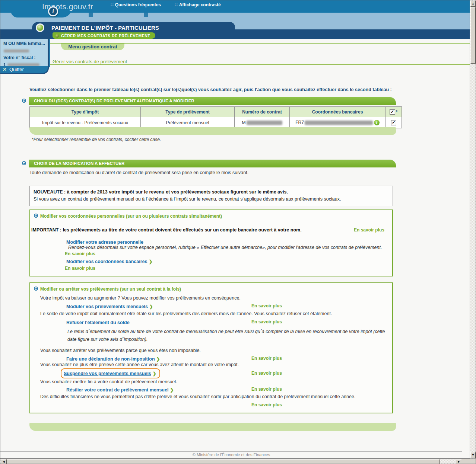 Image resolution: width=476 pixels, height=464 pixels. What do you see at coordinates (4, 461) in the screenshot?
I see `scroll-left-button: ◀` at bounding box center [4, 461].